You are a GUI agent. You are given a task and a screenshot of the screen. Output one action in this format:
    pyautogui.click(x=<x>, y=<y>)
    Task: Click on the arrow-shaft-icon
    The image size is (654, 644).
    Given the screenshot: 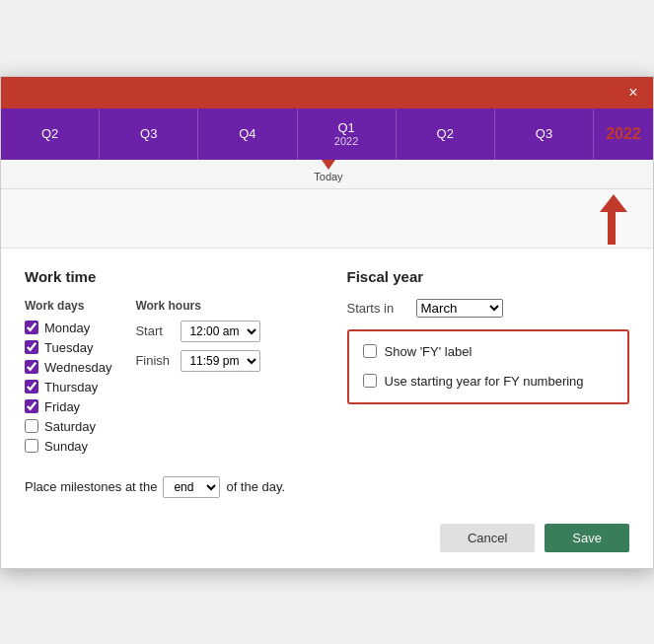 What is the action you would take?
    pyautogui.click(x=612, y=226)
    